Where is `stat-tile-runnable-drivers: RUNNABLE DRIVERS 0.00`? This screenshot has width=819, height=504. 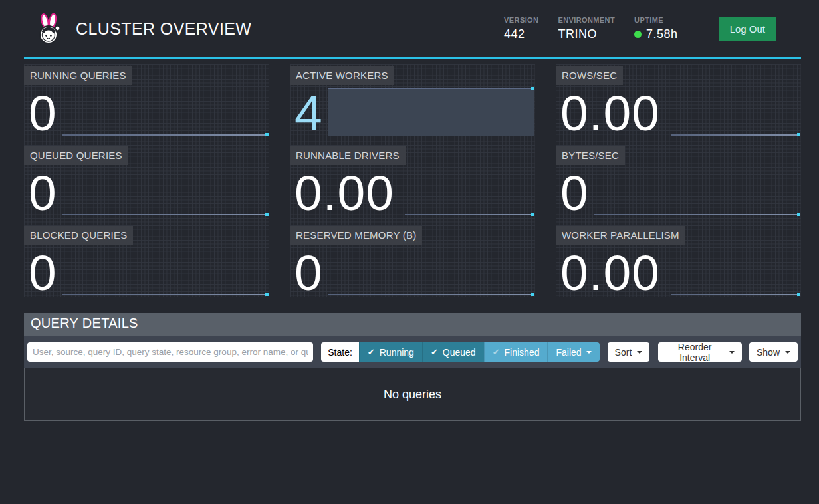 stat-tile-runnable-drivers: RUNNABLE DRIVERS 0.00 is located at coordinates (412, 181).